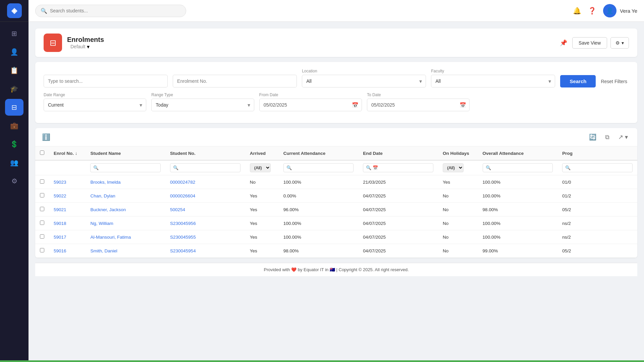  What do you see at coordinates (336, 43) in the screenshot?
I see `page-header-card: ⊟ Enrolments Default ▾ 📌 Save View ⚙ ▾` at bounding box center [336, 43].